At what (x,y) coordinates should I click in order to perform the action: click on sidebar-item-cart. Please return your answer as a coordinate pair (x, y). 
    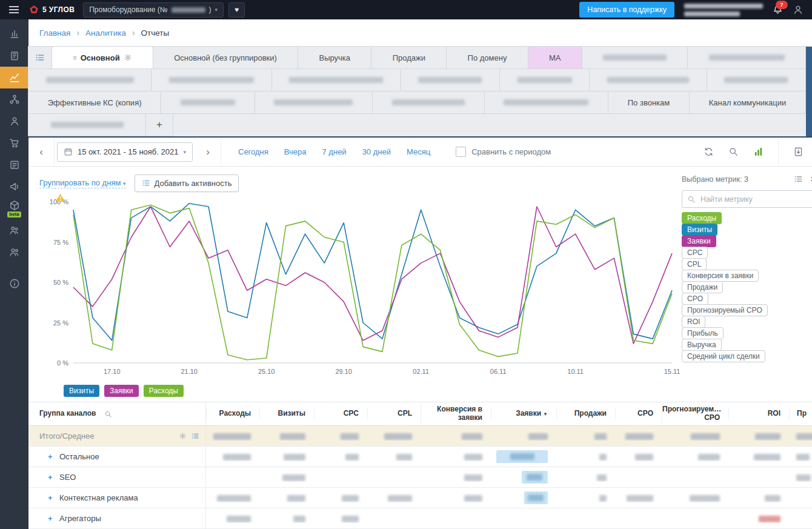
    Looking at the image, I should click on (15, 143).